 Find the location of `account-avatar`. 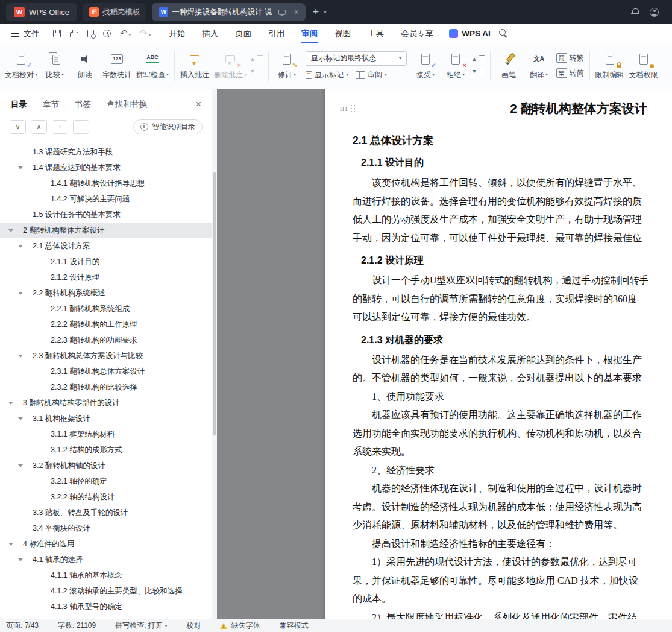

account-avatar is located at coordinates (655, 12).